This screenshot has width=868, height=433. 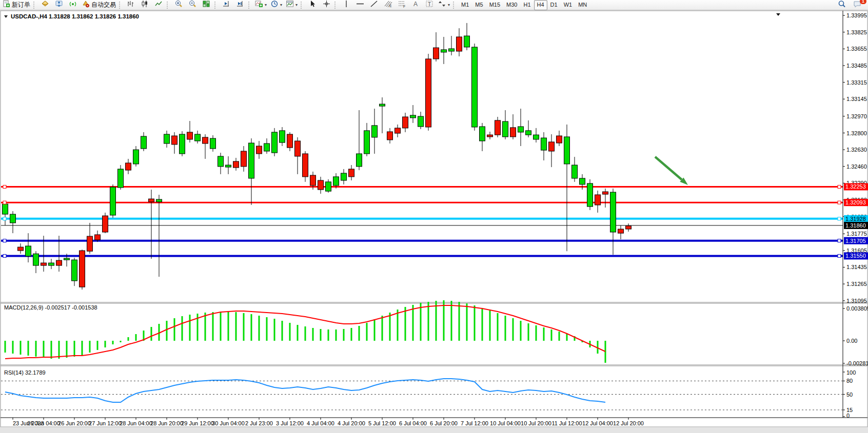 What do you see at coordinates (167, 423) in the screenshot?
I see `time-tick-label: 28 Jun 20:00` at bounding box center [167, 423].